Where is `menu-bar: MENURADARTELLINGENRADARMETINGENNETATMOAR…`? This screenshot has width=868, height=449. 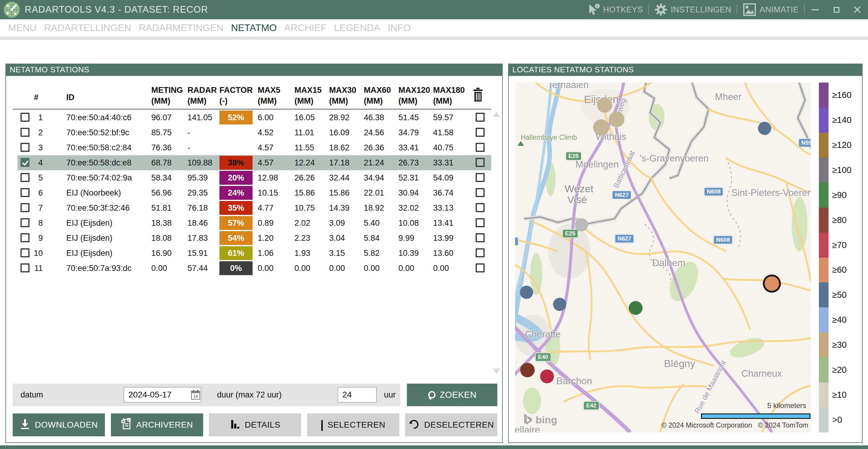 menu-bar: MENURADARTELLINGENRADARMETINGENNETATMOAR… is located at coordinates (434, 28).